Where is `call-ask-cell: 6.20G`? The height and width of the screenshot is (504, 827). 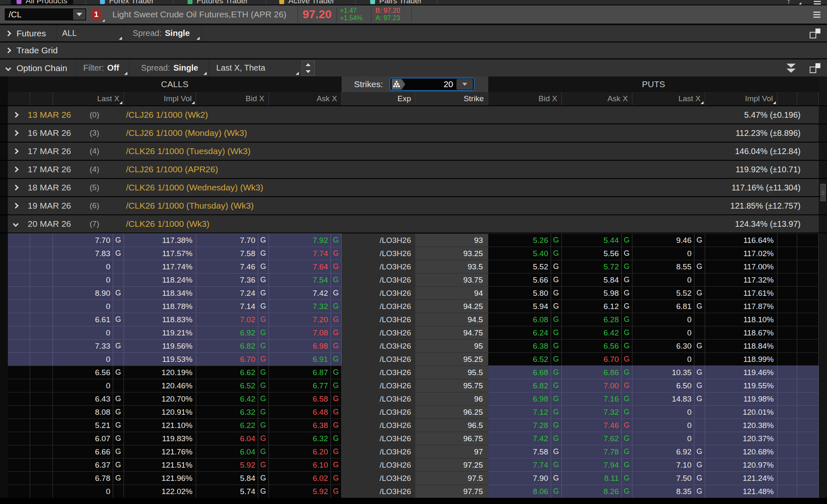 call-ask-cell: 6.20G is located at coordinates (305, 452).